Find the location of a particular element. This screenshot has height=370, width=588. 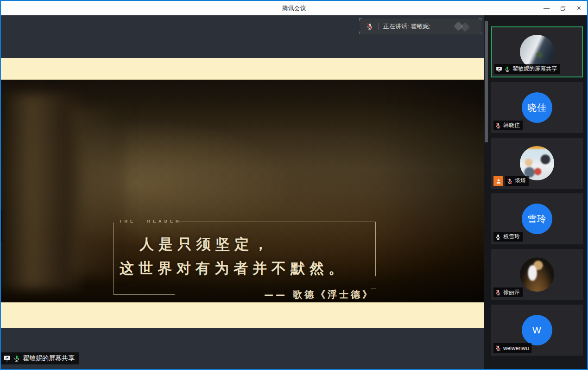

speaking-label: 正在讲话: 瞿敏妮; is located at coordinates (407, 26).